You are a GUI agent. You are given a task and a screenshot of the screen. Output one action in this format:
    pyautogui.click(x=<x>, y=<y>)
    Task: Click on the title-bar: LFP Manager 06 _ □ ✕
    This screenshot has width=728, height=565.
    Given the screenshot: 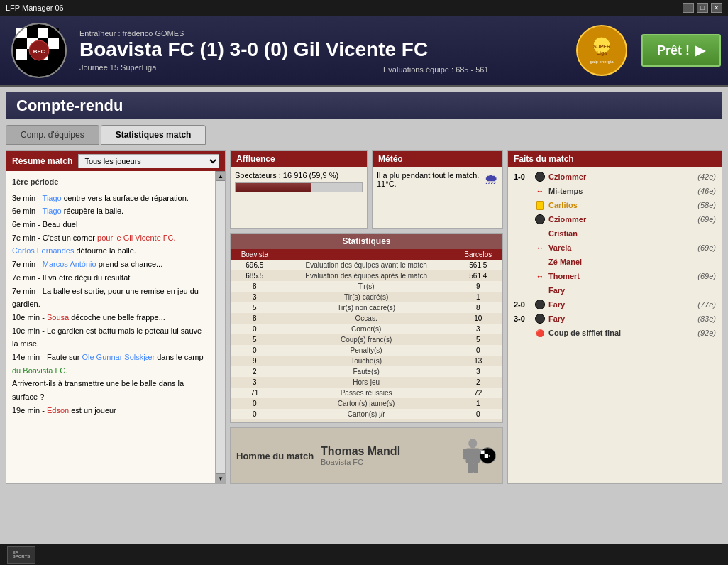 What is the action you would take?
    pyautogui.click(x=364, y=8)
    